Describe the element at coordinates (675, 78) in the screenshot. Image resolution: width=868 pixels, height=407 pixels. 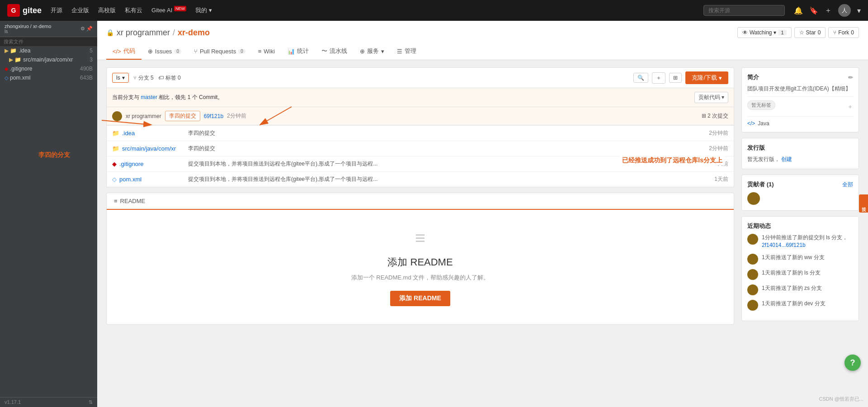
I see `edit-button: ⊞` at that location.